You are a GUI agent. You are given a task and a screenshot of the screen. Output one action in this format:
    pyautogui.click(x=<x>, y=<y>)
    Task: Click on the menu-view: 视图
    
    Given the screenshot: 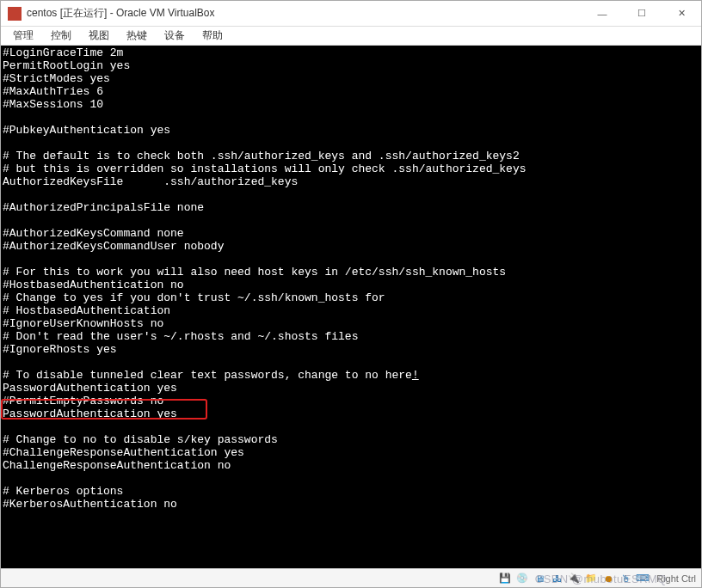 What is the action you would take?
    pyautogui.click(x=99, y=36)
    